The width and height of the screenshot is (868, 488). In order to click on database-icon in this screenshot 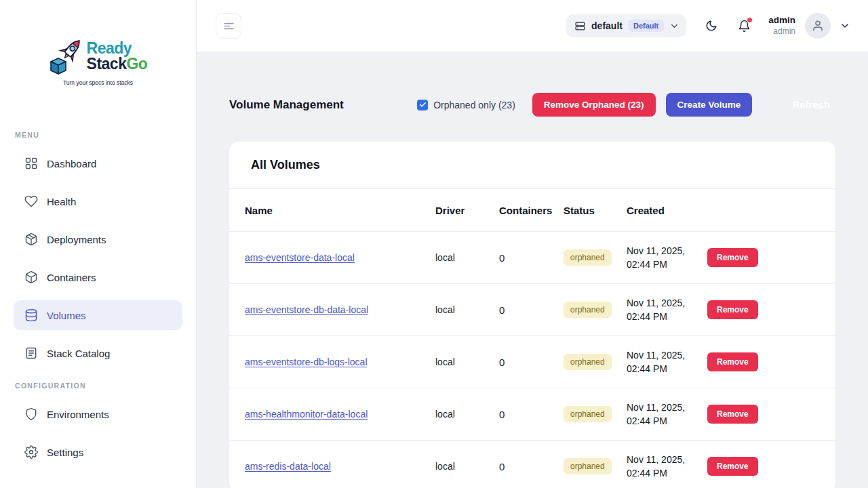, I will do `click(31, 315)`.